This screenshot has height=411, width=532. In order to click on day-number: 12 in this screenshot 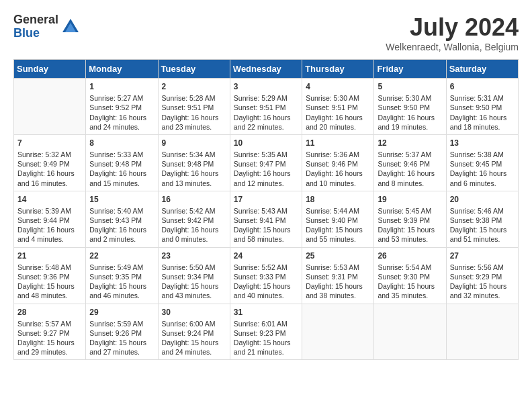, I will do `click(410, 143)`.